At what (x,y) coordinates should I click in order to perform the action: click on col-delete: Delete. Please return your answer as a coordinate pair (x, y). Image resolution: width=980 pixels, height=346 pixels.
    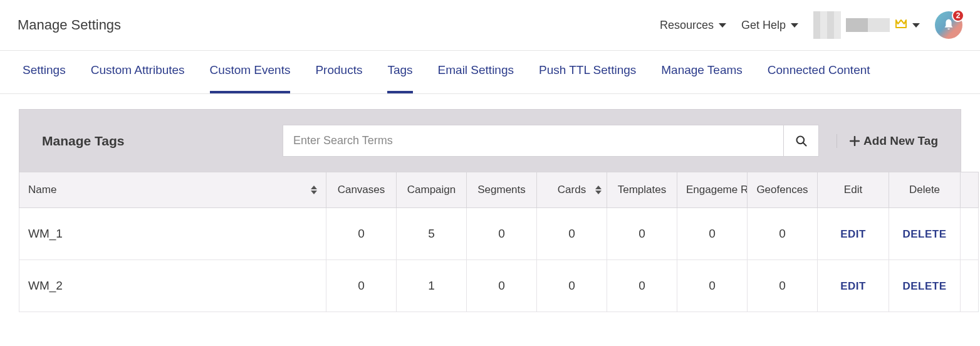
    Looking at the image, I should click on (925, 191).